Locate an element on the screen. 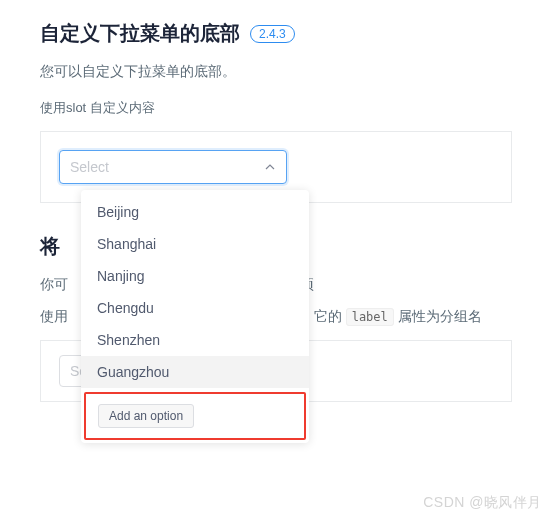 This screenshot has height=518, width=552. dropdown-option: Guangzhou is located at coordinates (195, 372).